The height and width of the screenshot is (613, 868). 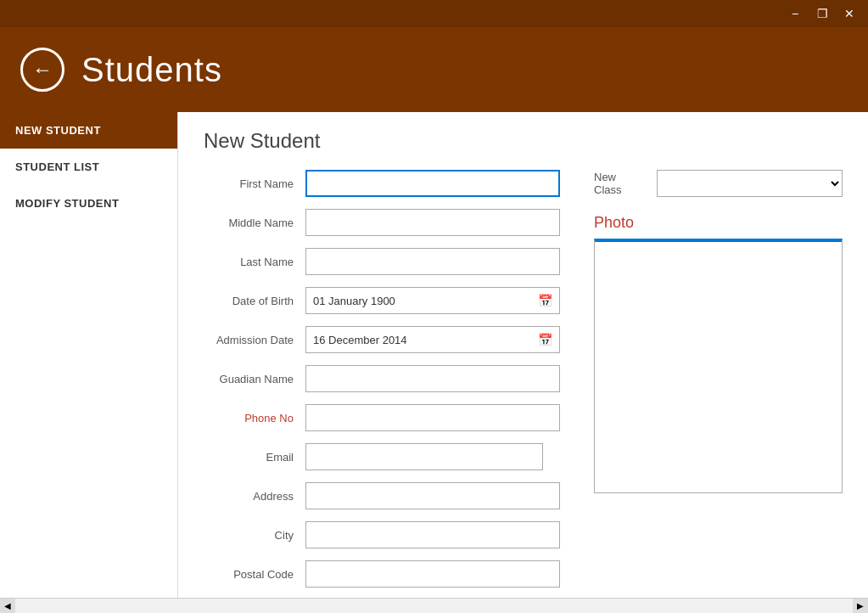 I want to click on city-input, so click(x=433, y=535).